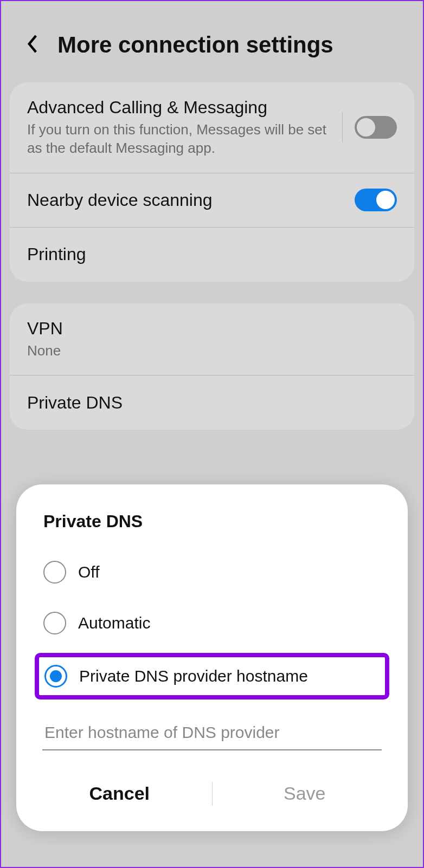  Describe the element at coordinates (186, 200) in the screenshot. I see `nearby-scanning-title: Nearby device scanning` at that location.